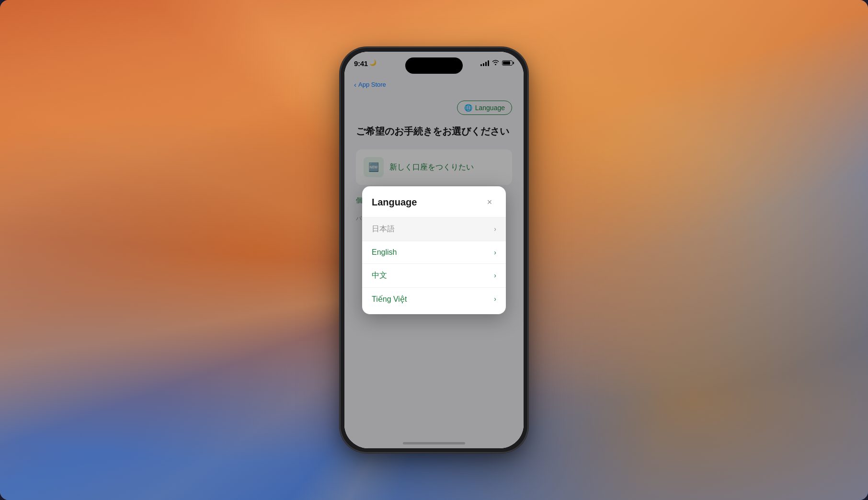  What do you see at coordinates (379, 276) in the screenshot?
I see `language-item-text: 中文` at bounding box center [379, 276].